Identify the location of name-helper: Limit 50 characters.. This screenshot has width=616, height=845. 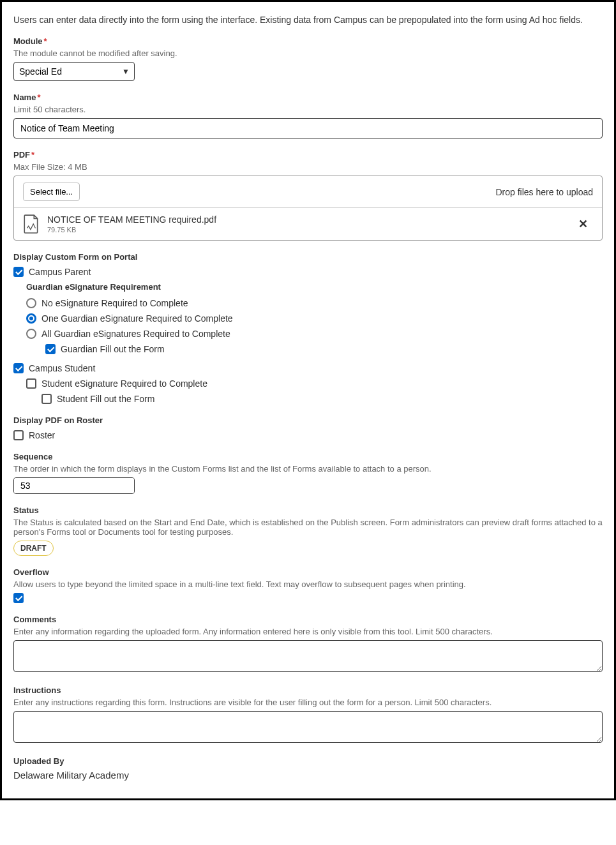
(308, 110).